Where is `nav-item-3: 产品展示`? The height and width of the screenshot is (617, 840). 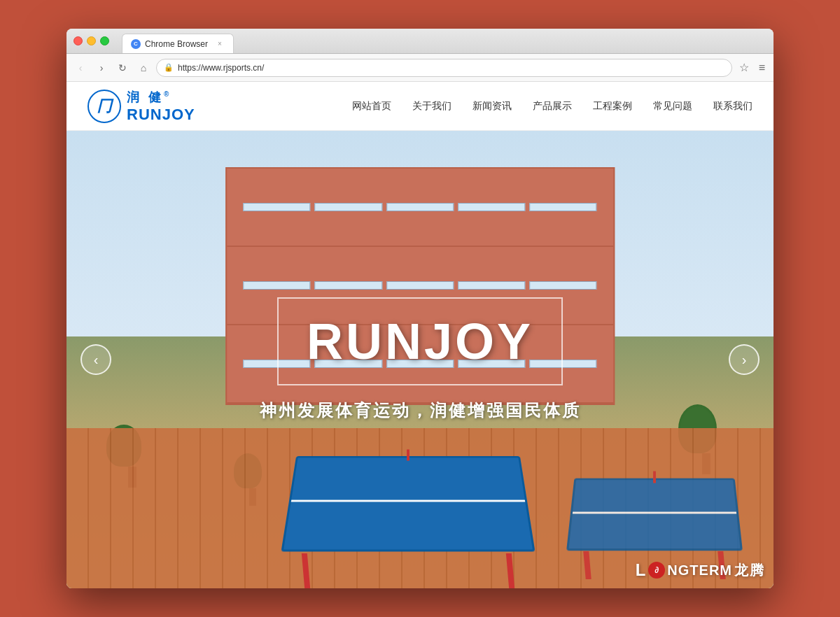
nav-item-3: 产品展示 is located at coordinates (552, 106).